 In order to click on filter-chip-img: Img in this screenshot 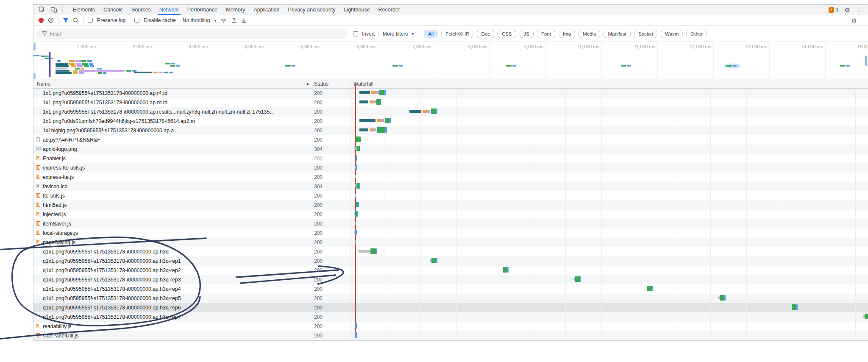, I will do `click(567, 34)`.